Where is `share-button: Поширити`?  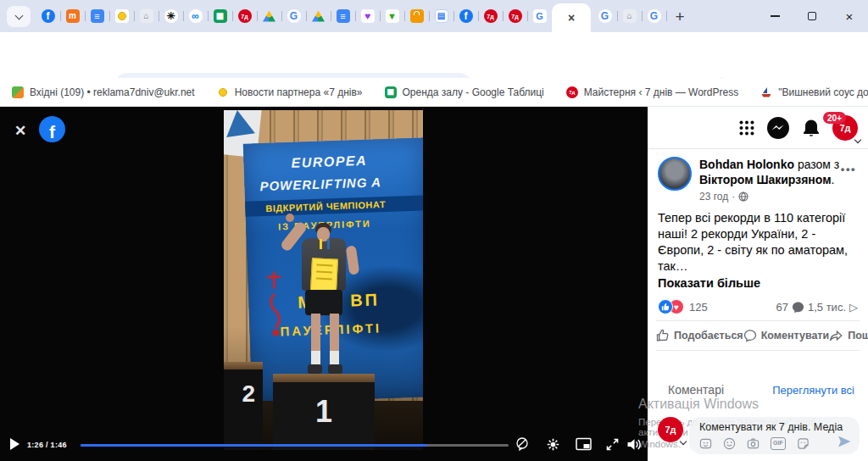
share-button: Поширити is located at coordinates (849, 336).